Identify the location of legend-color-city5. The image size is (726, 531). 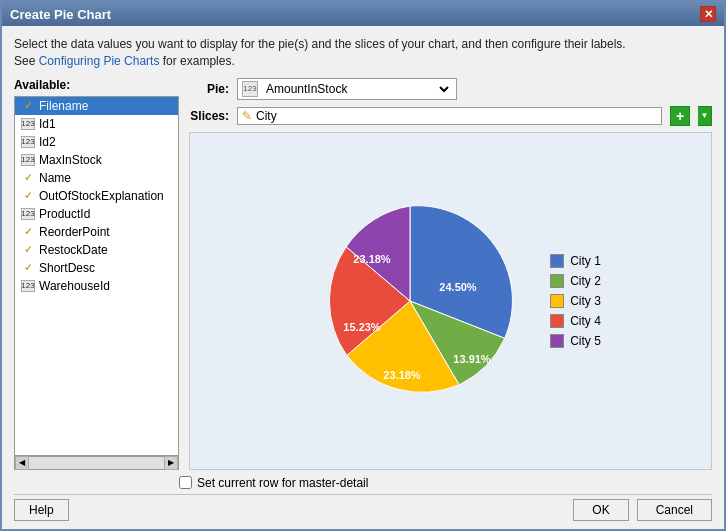
(557, 341).